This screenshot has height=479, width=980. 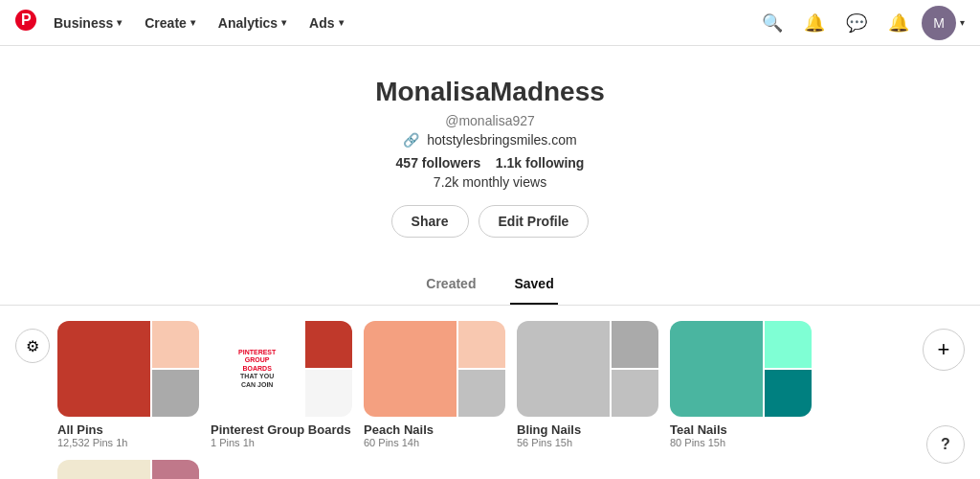 I want to click on nav-business: Business ▾, so click(x=88, y=23).